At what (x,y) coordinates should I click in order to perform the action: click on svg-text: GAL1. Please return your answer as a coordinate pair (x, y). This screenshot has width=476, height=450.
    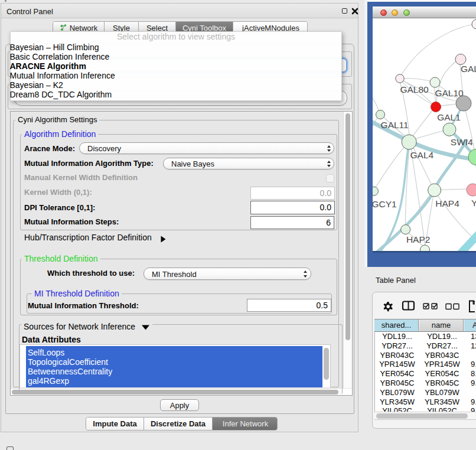
    Looking at the image, I should click on (449, 117).